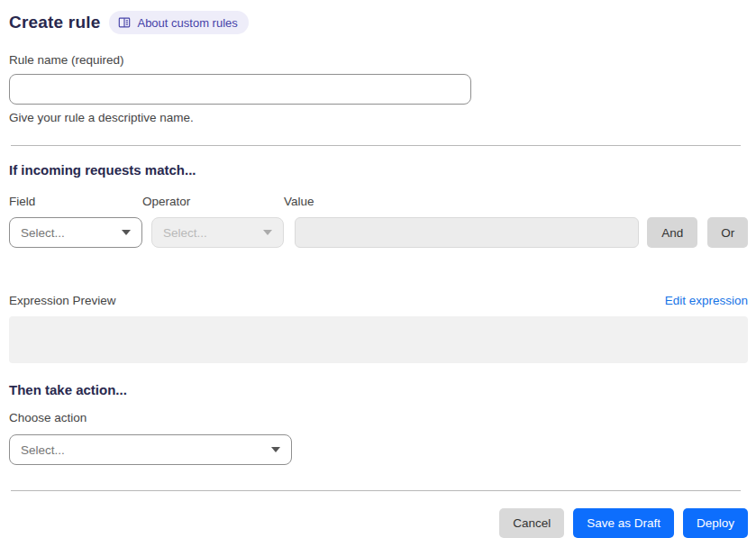 The width and height of the screenshot is (756, 538). Describe the element at coordinates (76, 222) in the screenshot. I see `field-column: Field Select...` at that location.